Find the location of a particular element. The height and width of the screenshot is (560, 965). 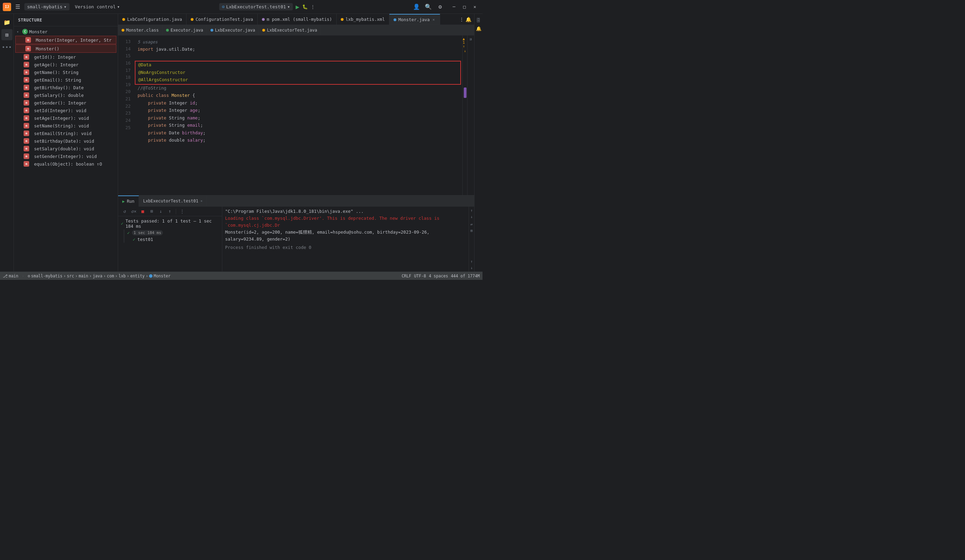

cmd-text: "C:\Program Files\Java\jdk1.8.0_181\bin\… is located at coordinates (294, 211).